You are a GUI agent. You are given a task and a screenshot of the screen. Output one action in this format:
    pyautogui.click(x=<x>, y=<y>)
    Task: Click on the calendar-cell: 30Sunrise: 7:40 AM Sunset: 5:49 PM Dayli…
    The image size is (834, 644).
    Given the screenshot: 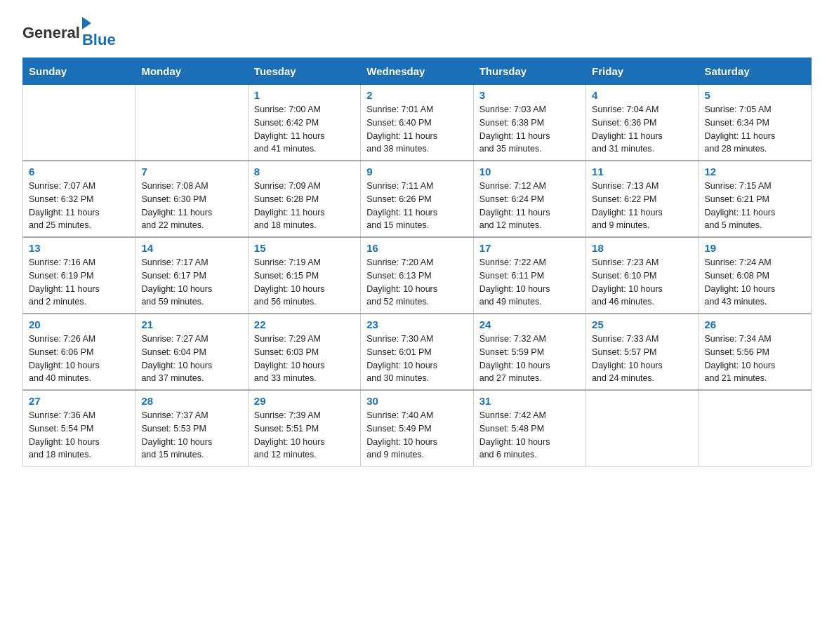 What is the action you would take?
    pyautogui.click(x=417, y=428)
    